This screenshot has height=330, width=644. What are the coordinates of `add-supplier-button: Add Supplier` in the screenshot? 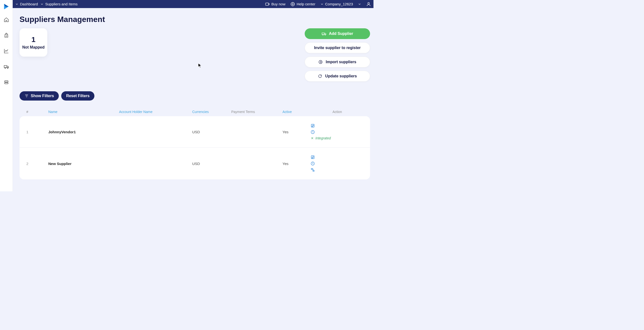 It's located at (338, 34).